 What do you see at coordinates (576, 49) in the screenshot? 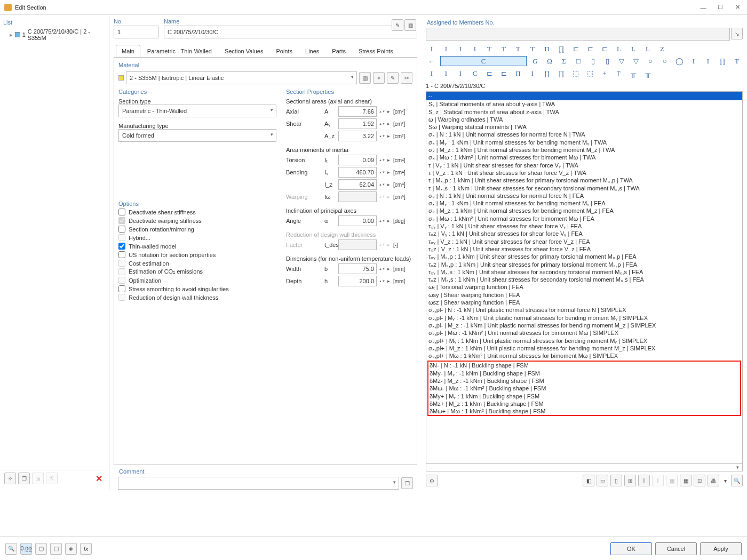
I see `shape-c-icon: ⊏` at bounding box center [576, 49].